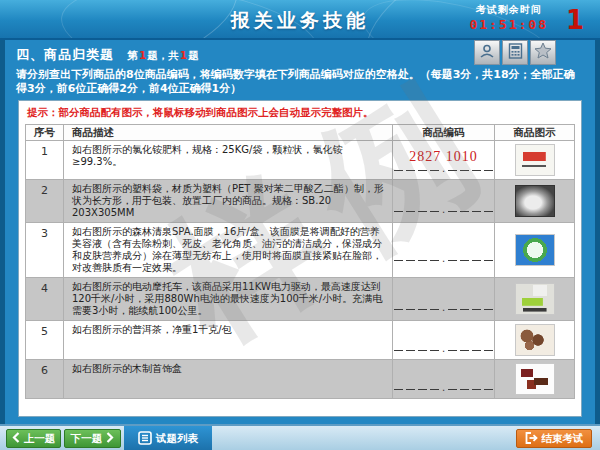  Describe the element at coordinates (168, 438) in the screenshot. I see `question-list-button: 试题列表` at that location.